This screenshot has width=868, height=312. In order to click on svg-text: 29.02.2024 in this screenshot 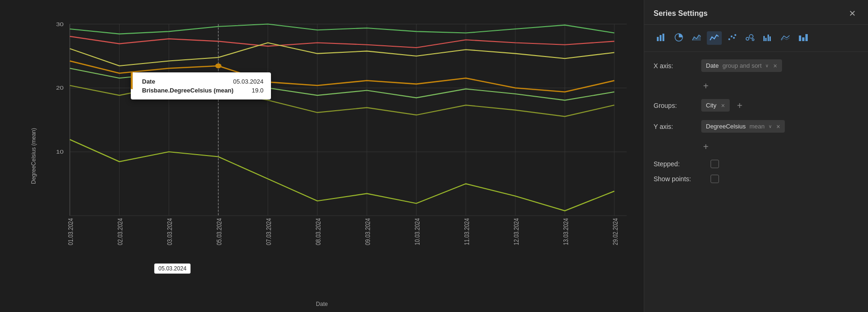, I will do `click(615, 232)`.